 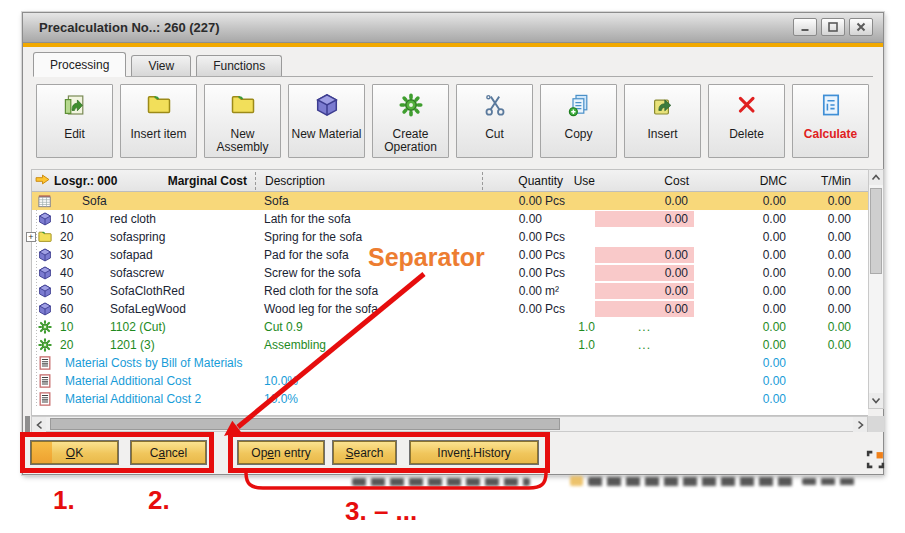 What do you see at coordinates (168, 201) in the screenshot?
I see `row-item-name: Sofa` at bounding box center [168, 201].